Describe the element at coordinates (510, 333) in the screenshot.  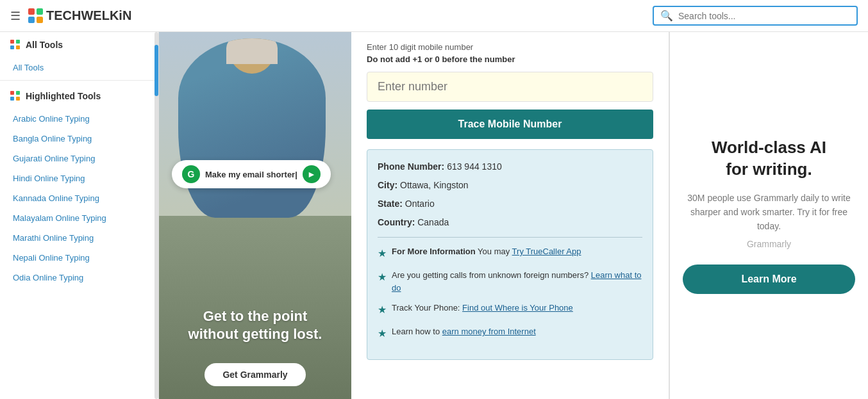
I see `info-item-4: ★ Learn how to earn money from Internet` at that location.